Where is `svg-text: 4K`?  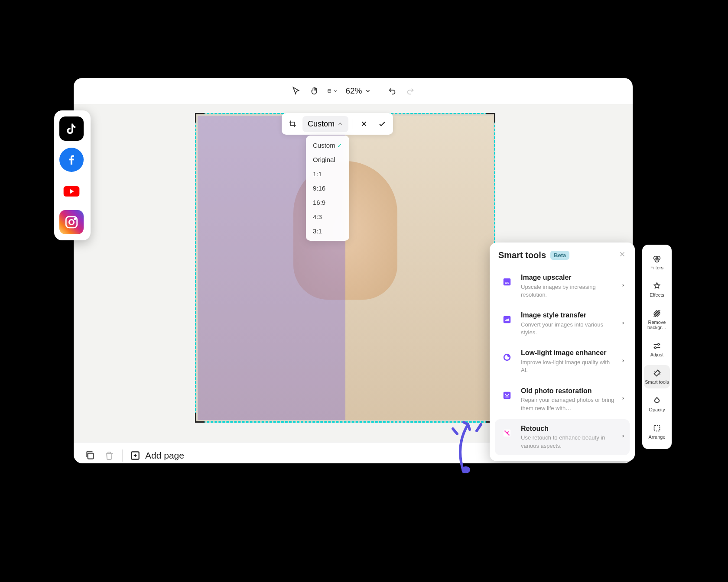 svg-text: 4K is located at coordinates (507, 283).